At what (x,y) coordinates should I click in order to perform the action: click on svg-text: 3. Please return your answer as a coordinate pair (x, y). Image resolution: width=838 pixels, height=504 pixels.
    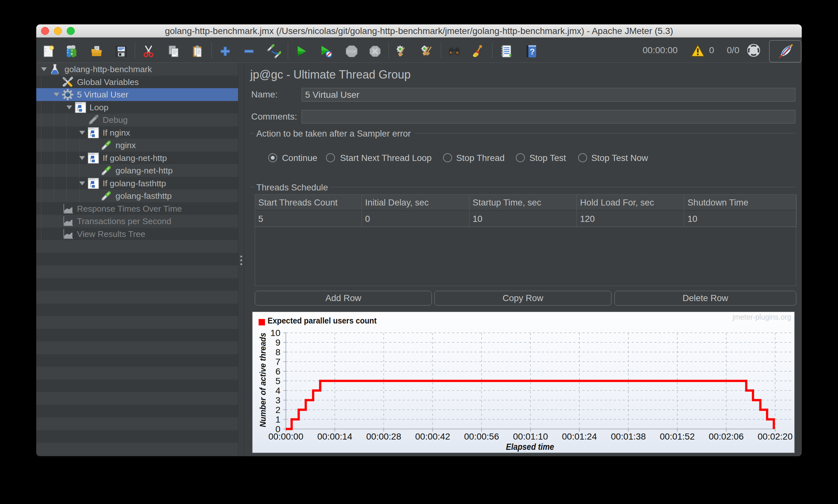
    Looking at the image, I should click on (278, 400).